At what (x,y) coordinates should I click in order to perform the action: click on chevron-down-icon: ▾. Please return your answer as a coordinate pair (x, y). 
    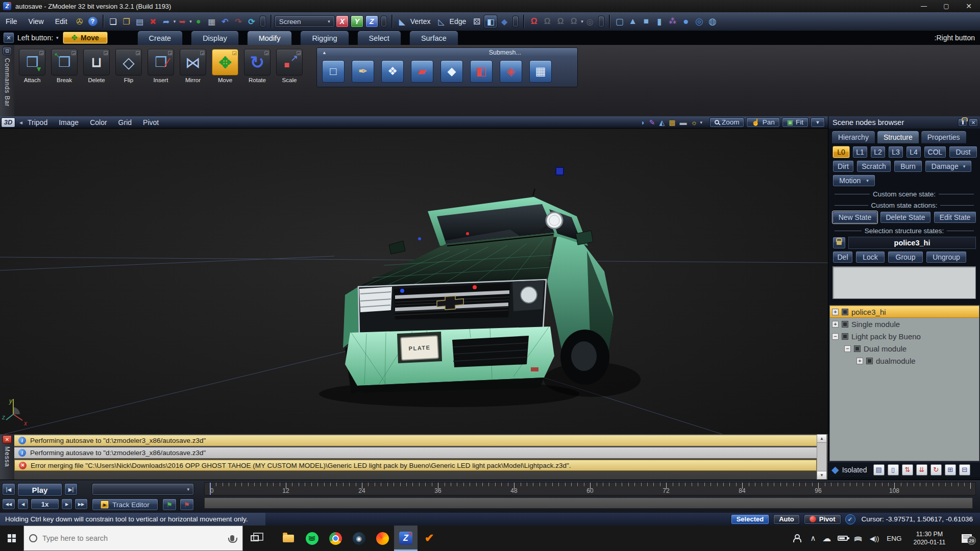
    Looking at the image, I should click on (965, 166).